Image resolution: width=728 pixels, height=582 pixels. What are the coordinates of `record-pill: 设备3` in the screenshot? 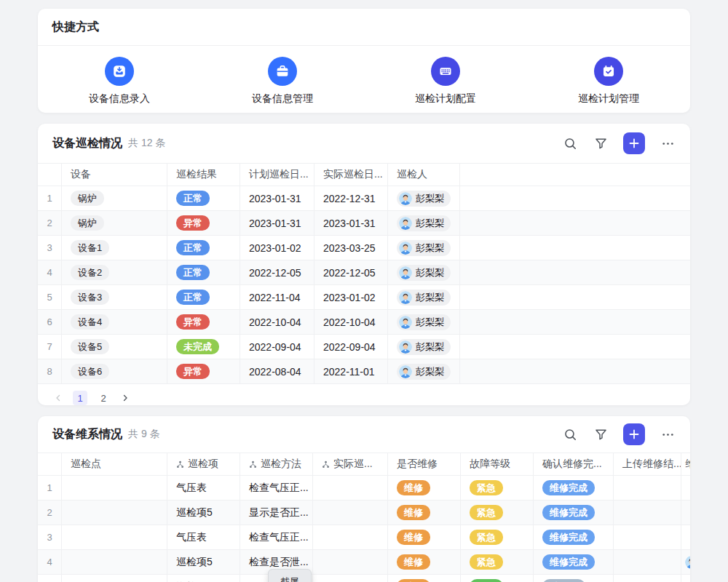 It's located at (90, 297).